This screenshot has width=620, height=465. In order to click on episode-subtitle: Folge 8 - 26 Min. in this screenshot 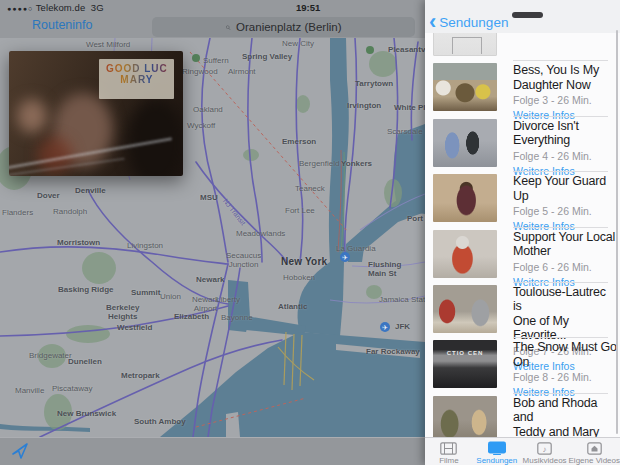, I will do `click(565, 377)`.